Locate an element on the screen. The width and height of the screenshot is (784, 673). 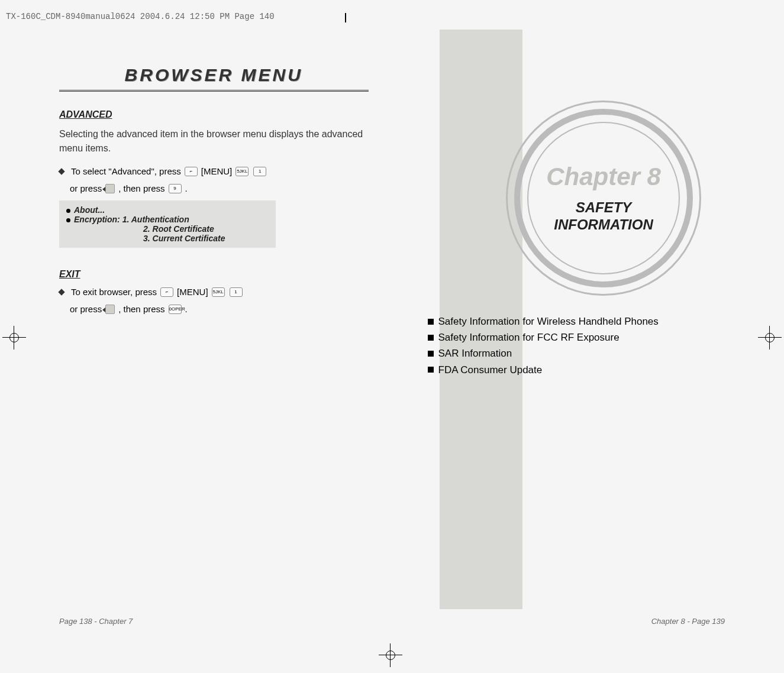
registration-mark-right-icon is located at coordinates (770, 338).